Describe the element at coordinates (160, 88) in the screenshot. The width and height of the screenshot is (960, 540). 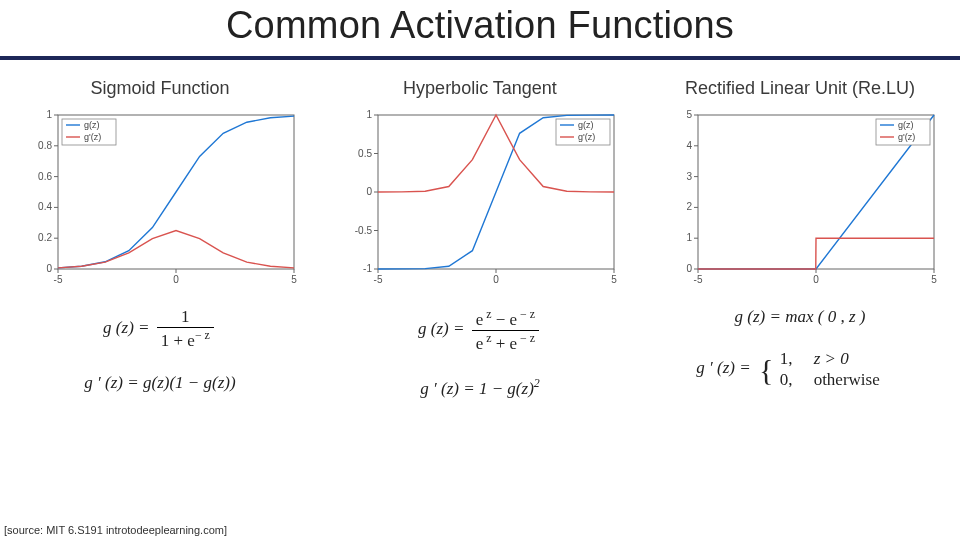
I see `panel-sigmoid-title: Sigmoid Function` at that location.